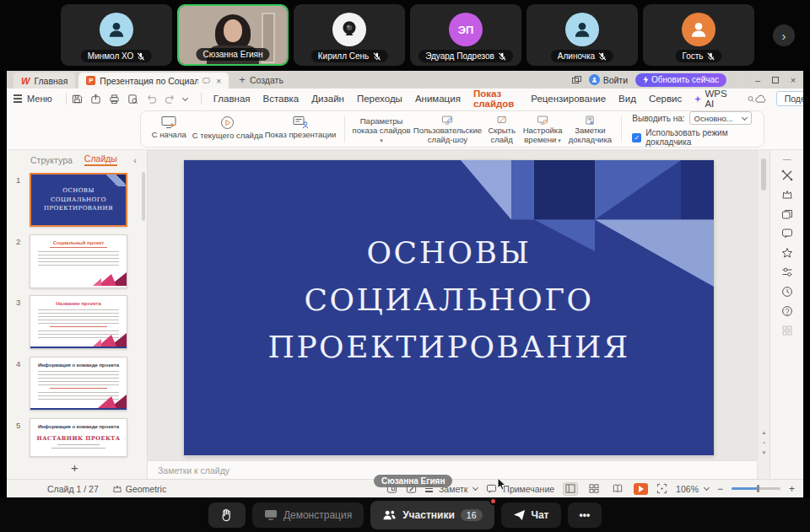 Image resolution: width=810 pixels, height=532 pixels. I want to click on tab-document: P Презентация по Социальн ×, so click(154, 81).